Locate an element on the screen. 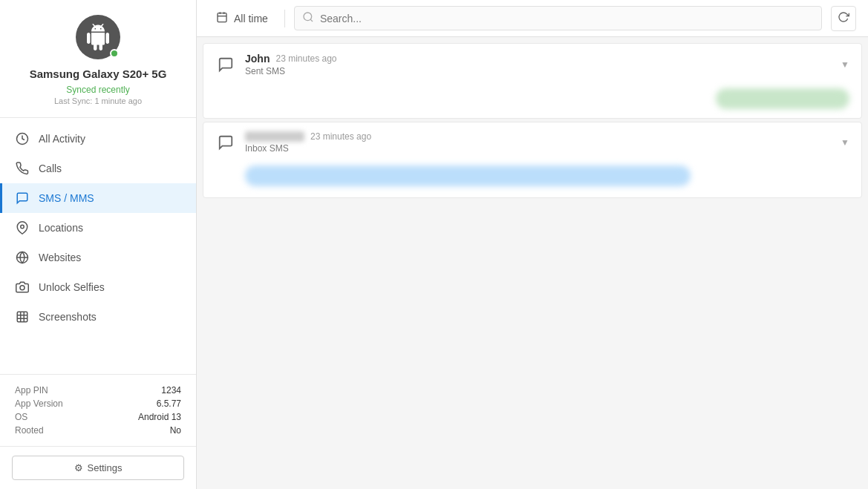 This screenshot has width=868, height=489. globe-icon is located at coordinates (22, 257).